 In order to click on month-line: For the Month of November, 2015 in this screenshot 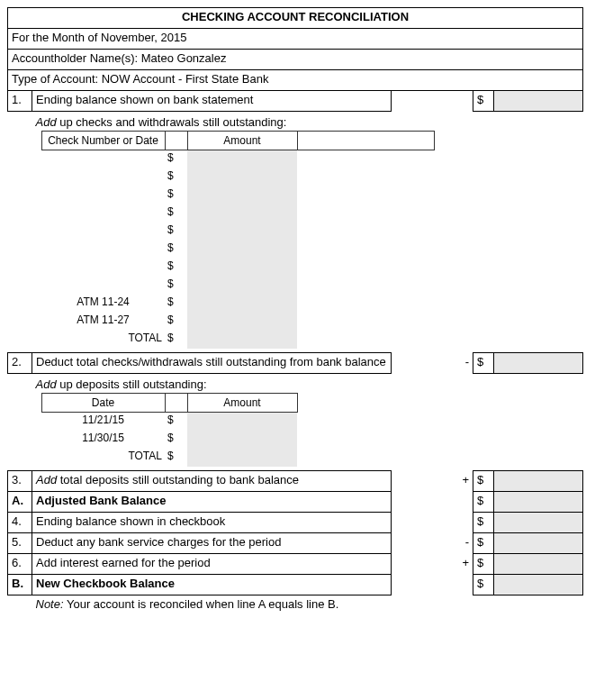, I will do `click(295, 40)`.